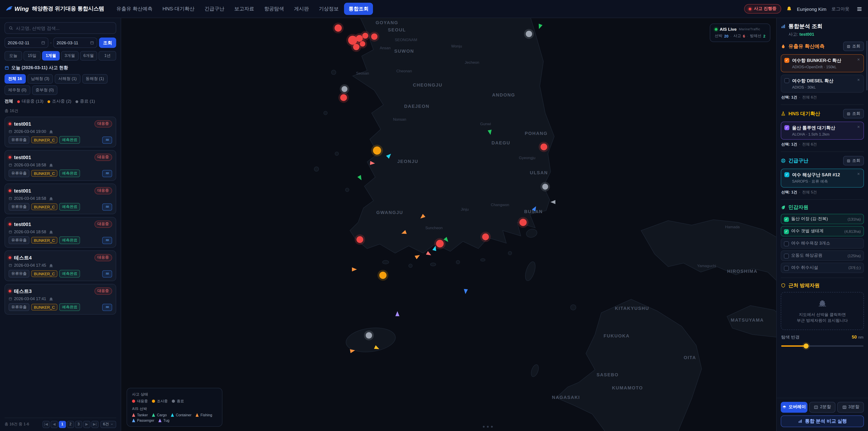  What do you see at coordinates (179, 9) in the screenshot?
I see `nav-item: HNS·대기확산` at bounding box center [179, 9].